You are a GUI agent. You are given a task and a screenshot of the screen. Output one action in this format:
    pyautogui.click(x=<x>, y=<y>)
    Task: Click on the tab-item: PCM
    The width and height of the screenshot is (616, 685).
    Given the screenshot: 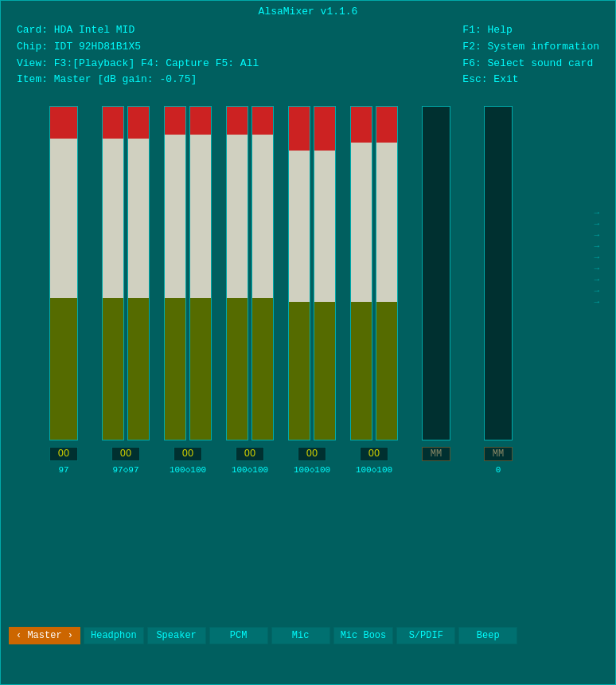 What is the action you would take?
    pyautogui.click(x=239, y=636)
    